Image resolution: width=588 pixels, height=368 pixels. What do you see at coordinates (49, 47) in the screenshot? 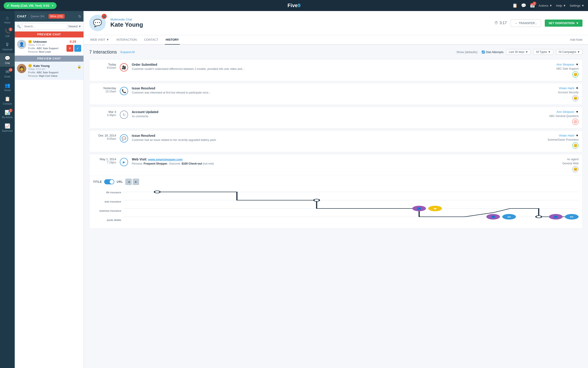
I see `list-item: 👤 😐 Unknown Today, 9:16 am Profile: ABC …` at bounding box center [49, 47].